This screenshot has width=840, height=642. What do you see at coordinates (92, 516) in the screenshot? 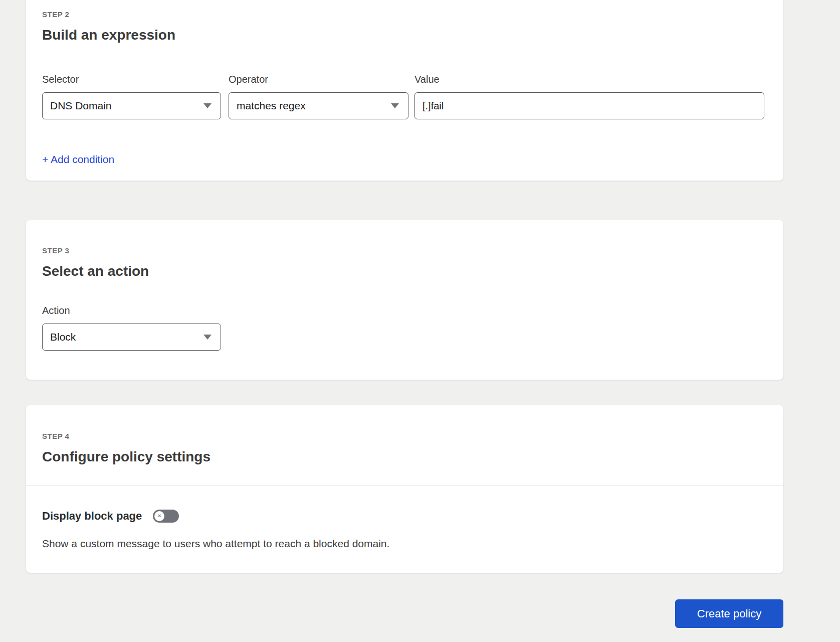
I see `display-block-page-label: Display block page` at bounding box center [92, 516].